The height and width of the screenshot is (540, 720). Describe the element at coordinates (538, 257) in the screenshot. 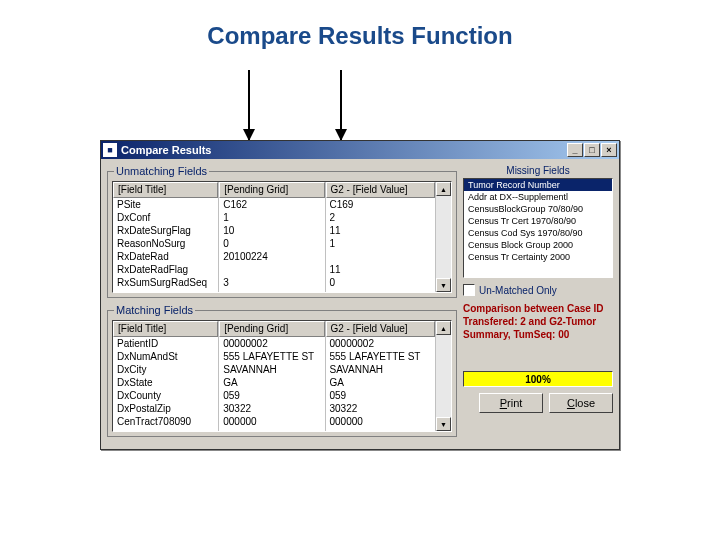

I see `list-item: Census Tr Certainty 2000` at that location.